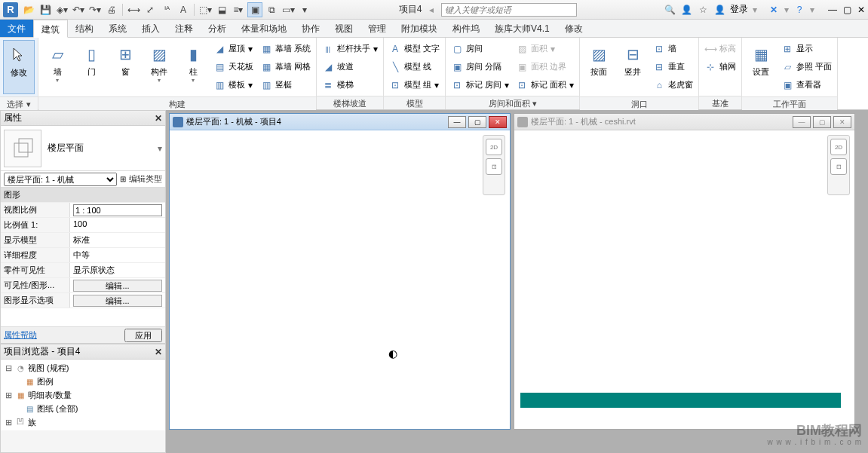  I want to click on stair-button: ≣楼梯, so click(350, 84).